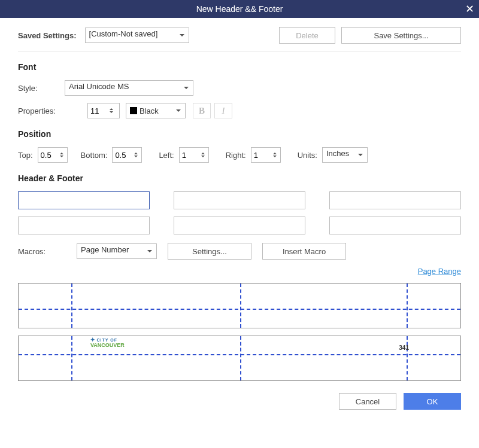 The width and height of the screenshot is (479, 448). Describe the element at coordinates (240, 67) in the screenshot. I see `font-section-title: Font` at that location.